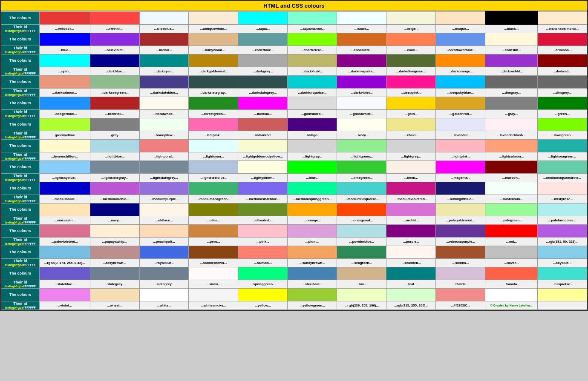 The image size is (588, 381). Describe the element at coordinates (115, 114) in the screenshot. I see `color-id-label: ...firebrick...` at that location.